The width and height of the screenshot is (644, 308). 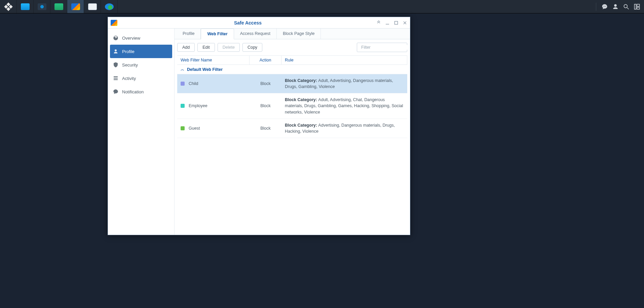 What do you see at coordinates (133, 92) in the screenshot?
I see `sidebar-item-label: Notification` at bounding box center [133, 92].